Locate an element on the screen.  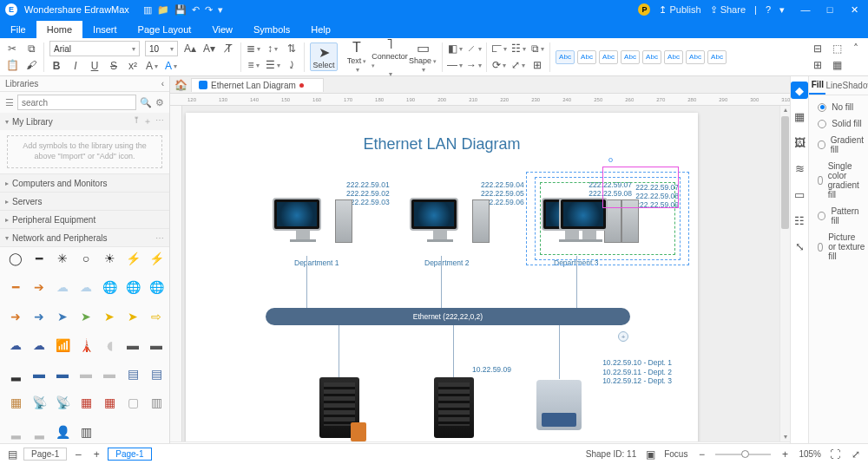
ts-grid-icon: ▦ is located at coordinates (799, 116).